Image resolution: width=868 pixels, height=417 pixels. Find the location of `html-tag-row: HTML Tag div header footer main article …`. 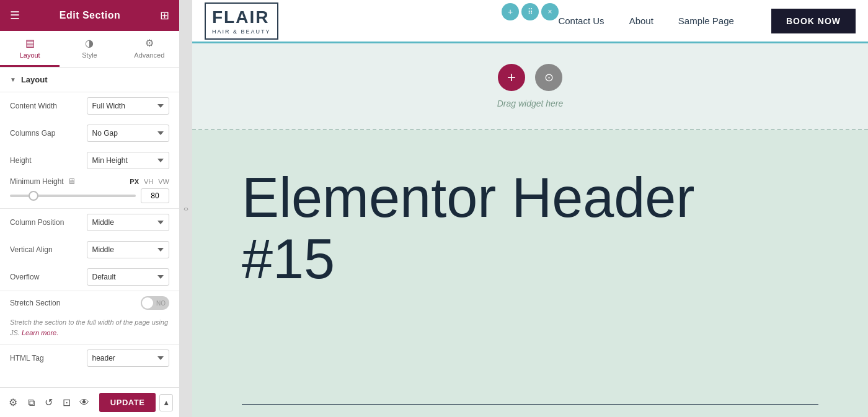

html-tag-row: HTML Tag div header footer main article … is located at coordinates (89, 358).